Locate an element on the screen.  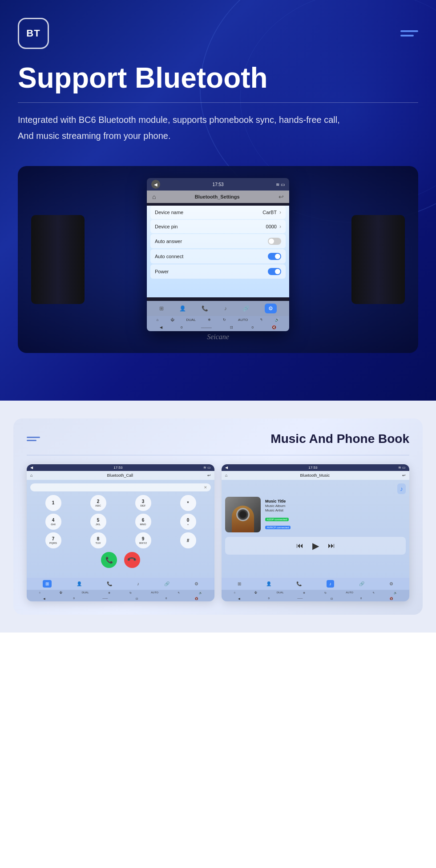
dialer-key-9: 9 WXYZ is located at coordinates (143, 540).